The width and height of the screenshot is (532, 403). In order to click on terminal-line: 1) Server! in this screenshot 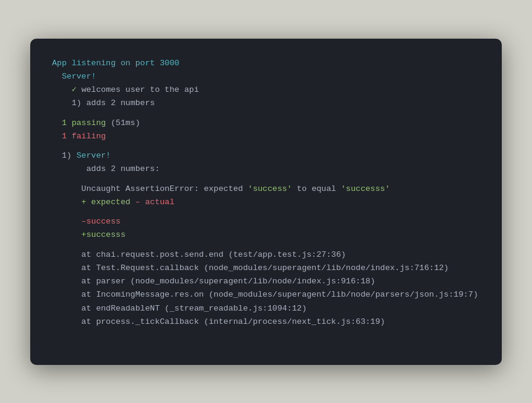, I will do `click(266, 156)`.